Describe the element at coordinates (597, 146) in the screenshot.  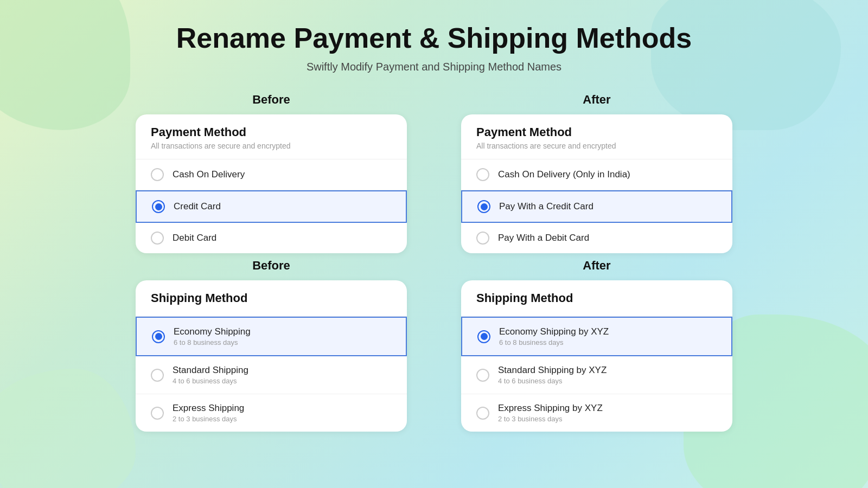
I see `payment-after-subtitle: All transactions are secure and encrypte…` at that location.